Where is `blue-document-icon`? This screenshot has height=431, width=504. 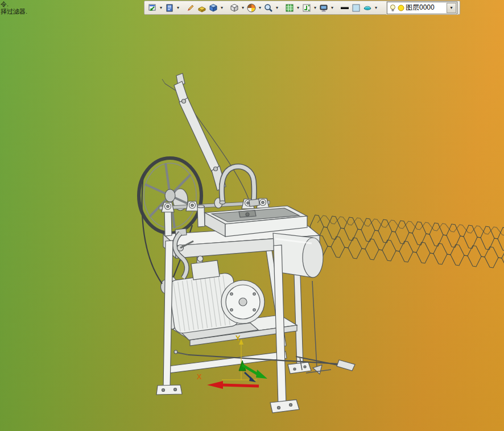
blue-document-icon is located at coordinates (170, 8).